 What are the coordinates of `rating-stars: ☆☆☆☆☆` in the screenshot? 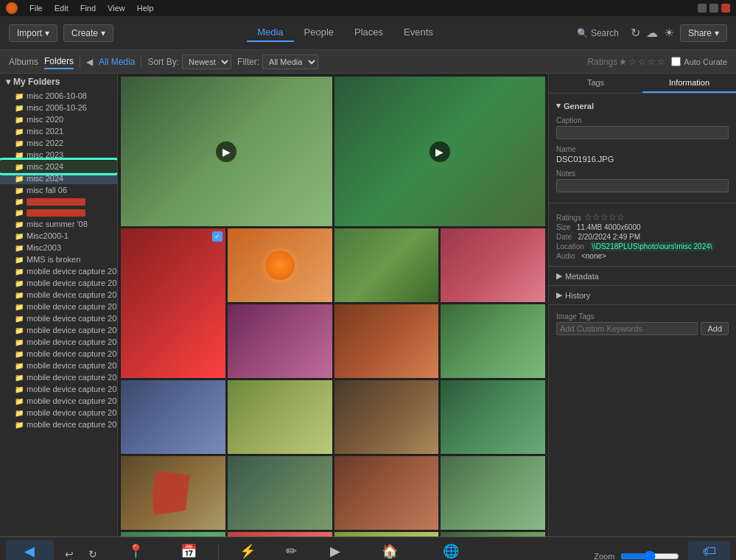 It's located at (604, 217).